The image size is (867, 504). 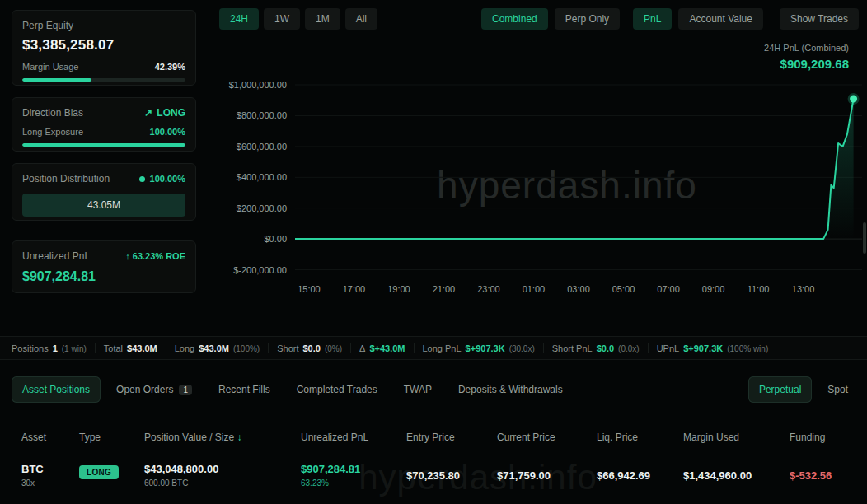 I want to click on chart-view-buttons: CombinedPerp OnlyPnLAccount ValueShow Tr…, so click(x=670, y=19).